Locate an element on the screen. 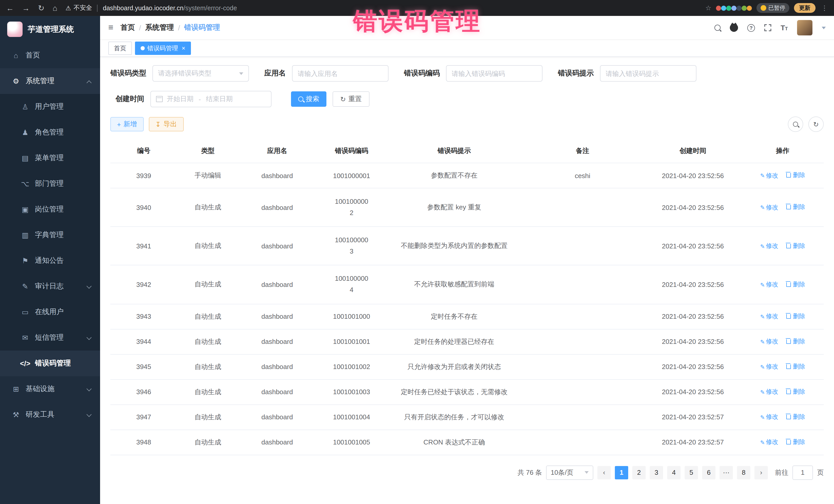 The image size is (834, 504). paused-badge: 已暂停 is located at coordinates (773, 8).